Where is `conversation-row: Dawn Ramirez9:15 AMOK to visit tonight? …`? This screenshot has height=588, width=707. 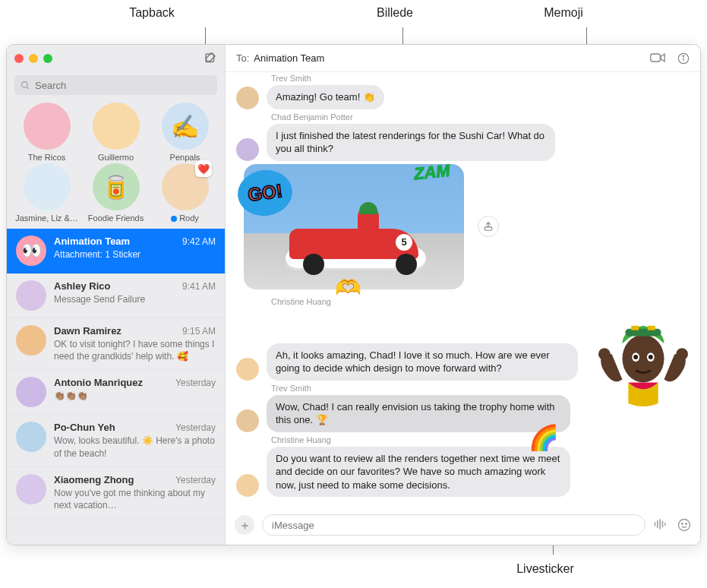 conversation-row: Dawn Ramirez9:15 AMOK to visit tonight? … is located at coordinates (115, 344).